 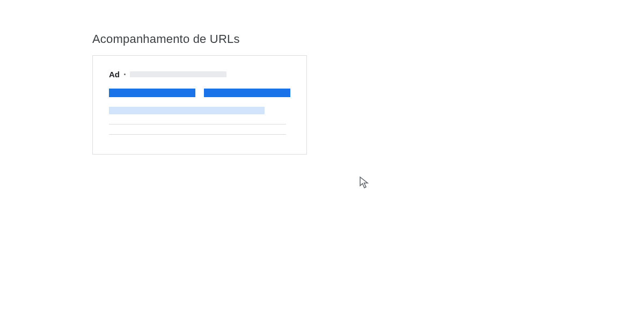 I want to click on ad-url-row: Ad, so click(x=200, y=74).